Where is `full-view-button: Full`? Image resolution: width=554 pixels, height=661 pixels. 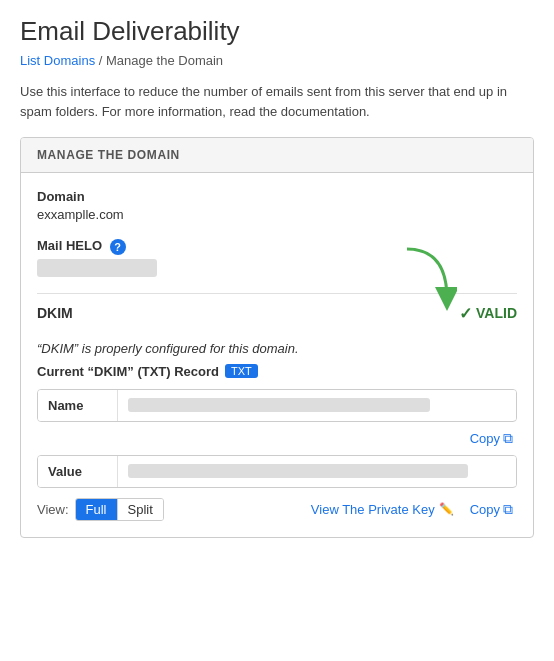
full-view-button: Full is located at coordinates (97, 510).